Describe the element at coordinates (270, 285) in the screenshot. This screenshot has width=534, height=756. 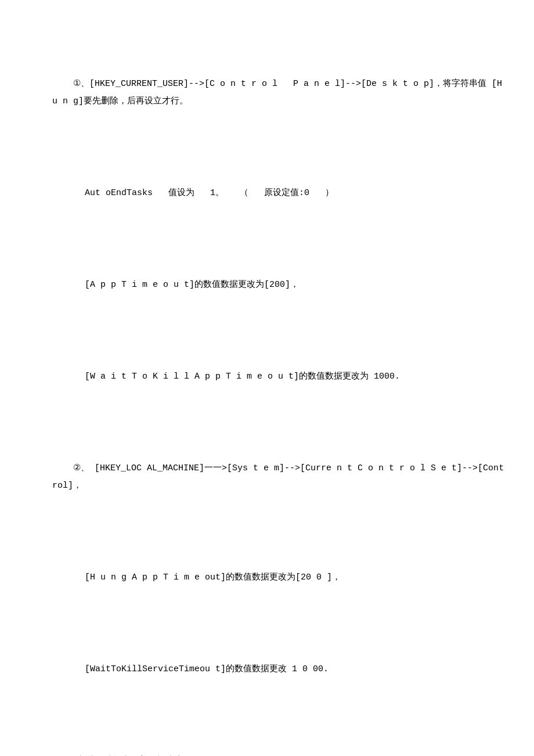
I see `paragraph-p3: [A p p T i m e o u t]的数值数据更改为[200]，` at that location.